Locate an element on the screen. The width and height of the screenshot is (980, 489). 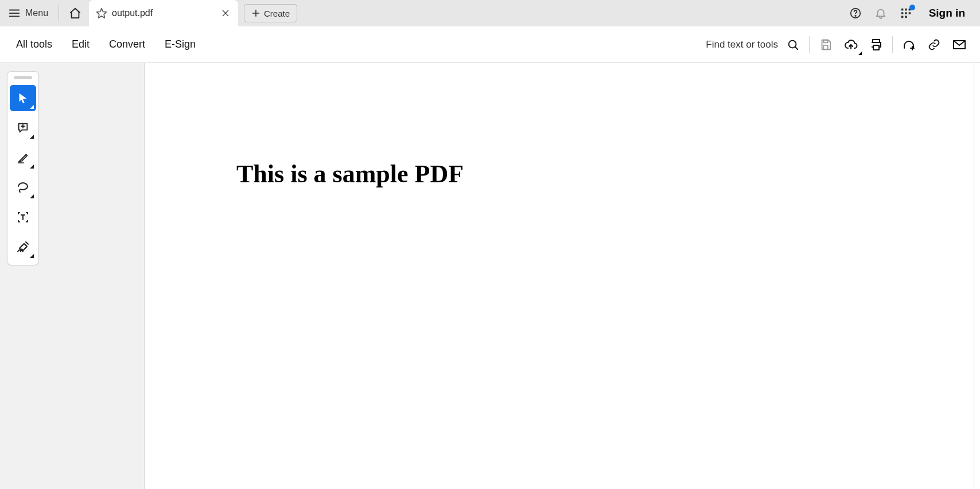
document-tab: output.pdf is located at coordinates (164, 13).